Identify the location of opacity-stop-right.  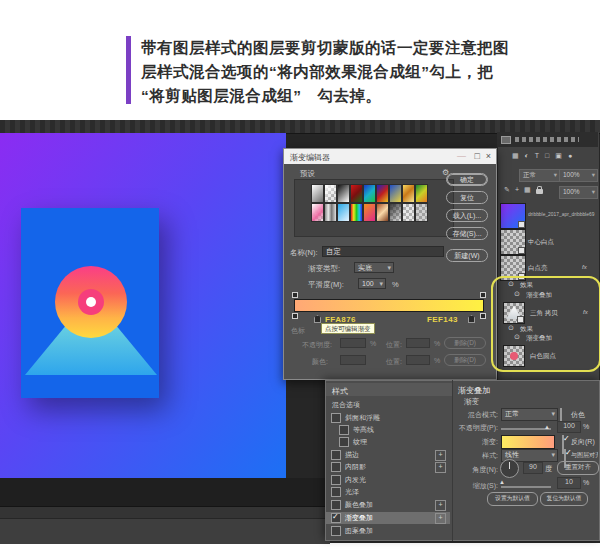
(483, 295).